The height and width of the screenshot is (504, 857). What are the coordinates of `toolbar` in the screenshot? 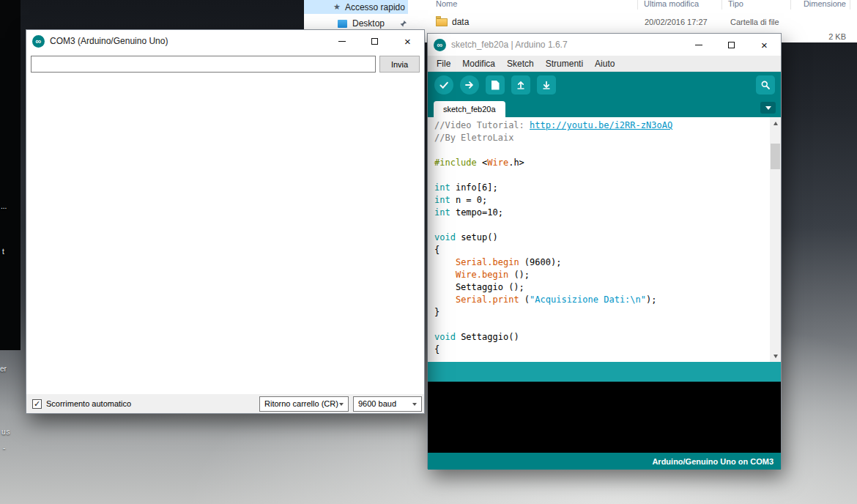 It's located at (604, 85).